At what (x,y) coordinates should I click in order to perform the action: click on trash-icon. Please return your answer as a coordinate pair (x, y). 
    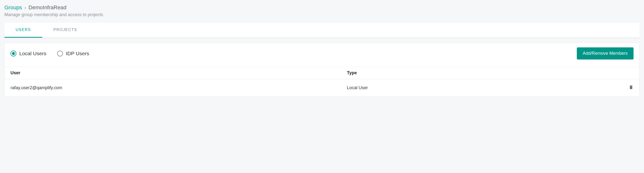
    Looking at the image, I should click on (631, 89).